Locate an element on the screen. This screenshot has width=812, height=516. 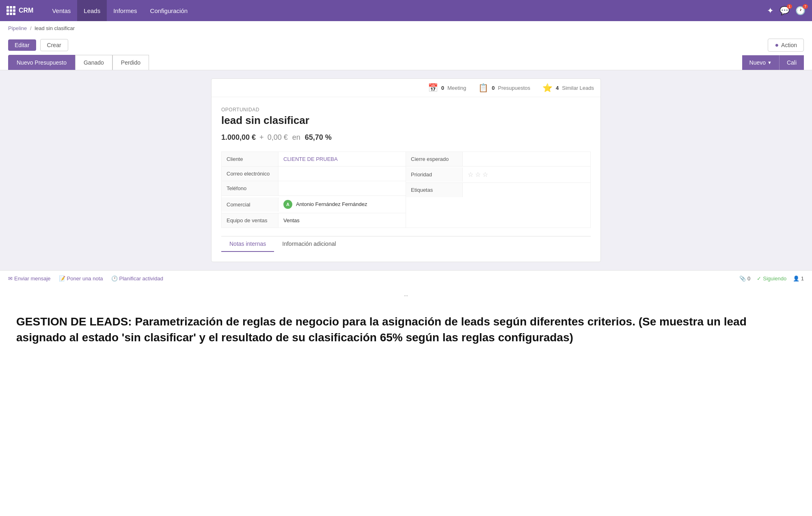
similar-leads-count: 4 is located at coordinates (557, 88).